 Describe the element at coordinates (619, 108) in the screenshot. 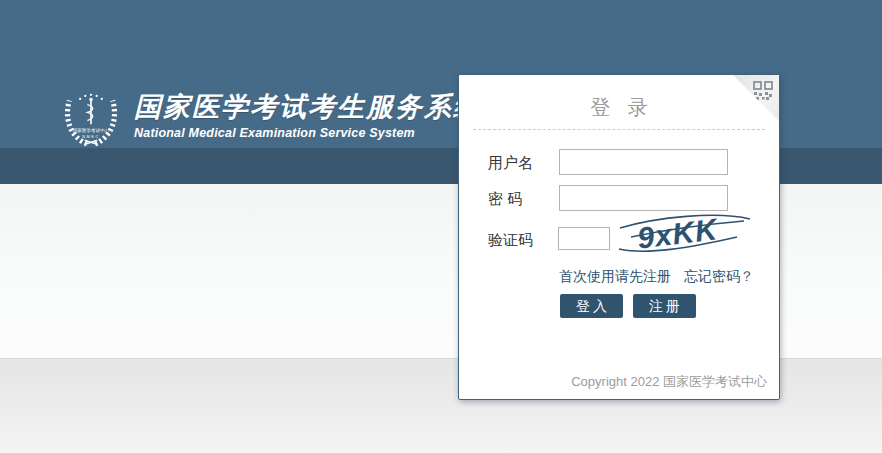

I see `login-title: 登 录` at that location.